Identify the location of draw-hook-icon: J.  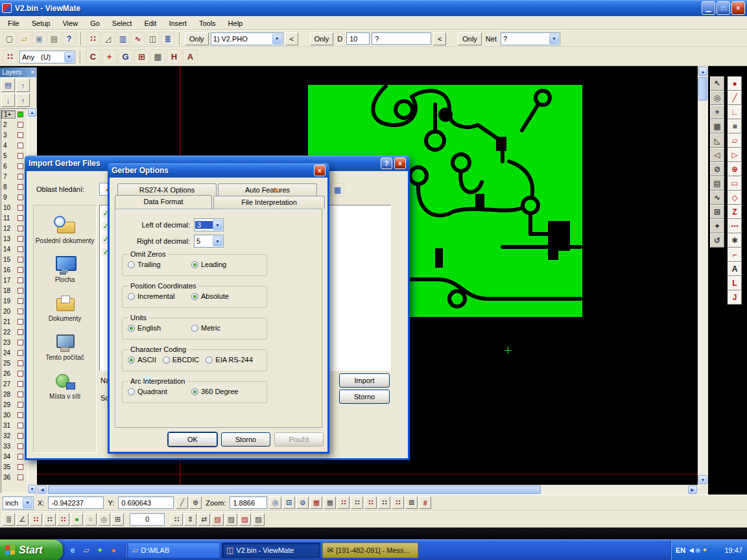
(735, 298).